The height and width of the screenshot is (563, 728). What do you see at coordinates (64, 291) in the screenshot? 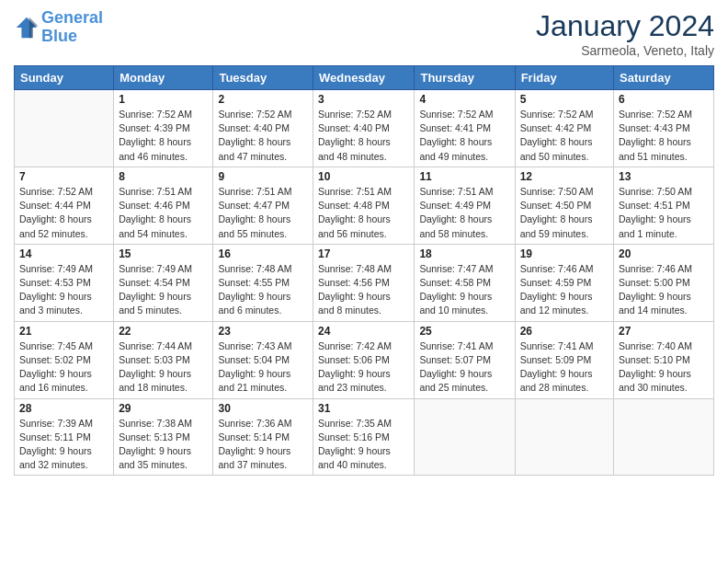
I see `day-info: Sunrise: 7:49 AM Sunset: 4:53 PM Dayligh…` at bounding box center [64, 291].